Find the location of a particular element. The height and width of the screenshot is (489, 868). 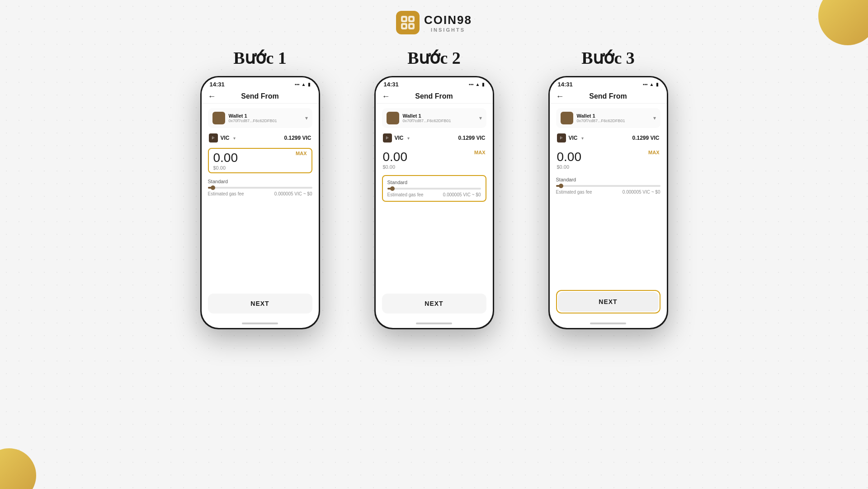

token-icon-2: 🏳 is located at coordinates (387, 138).